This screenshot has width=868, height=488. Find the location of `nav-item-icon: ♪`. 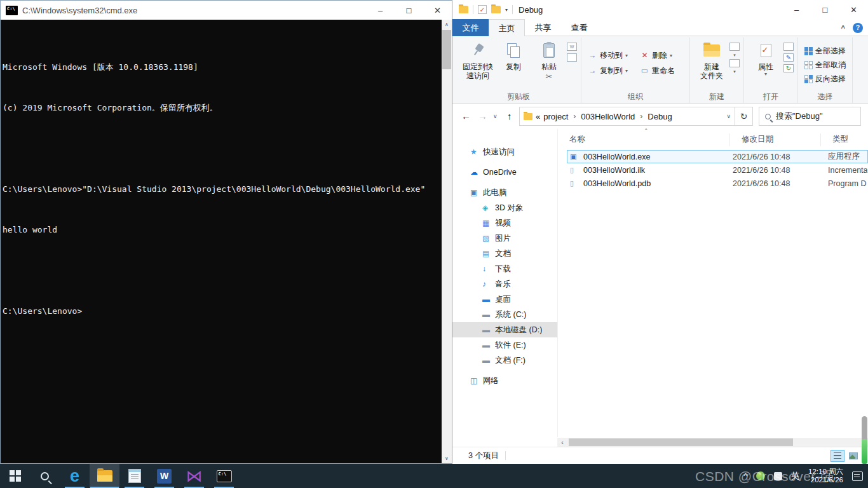

nav-item-icon: ♪ is located at coordinates (489, 284).